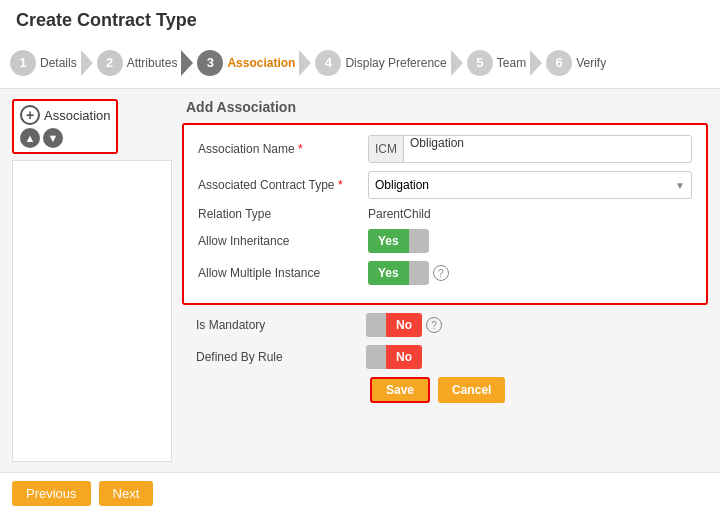  Describe the element at coordinates (419, 241) in the screenshot. I see `toggle-off-no` at that location.